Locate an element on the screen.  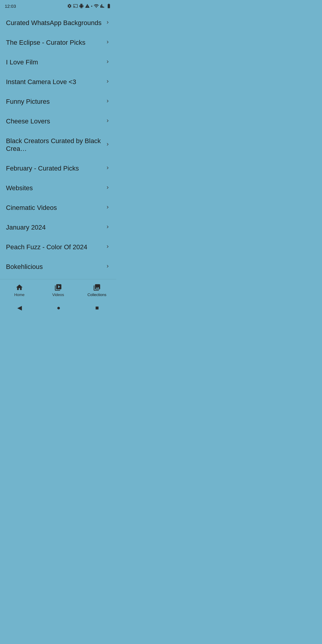
android-icon is located at coordinates (81, 6).